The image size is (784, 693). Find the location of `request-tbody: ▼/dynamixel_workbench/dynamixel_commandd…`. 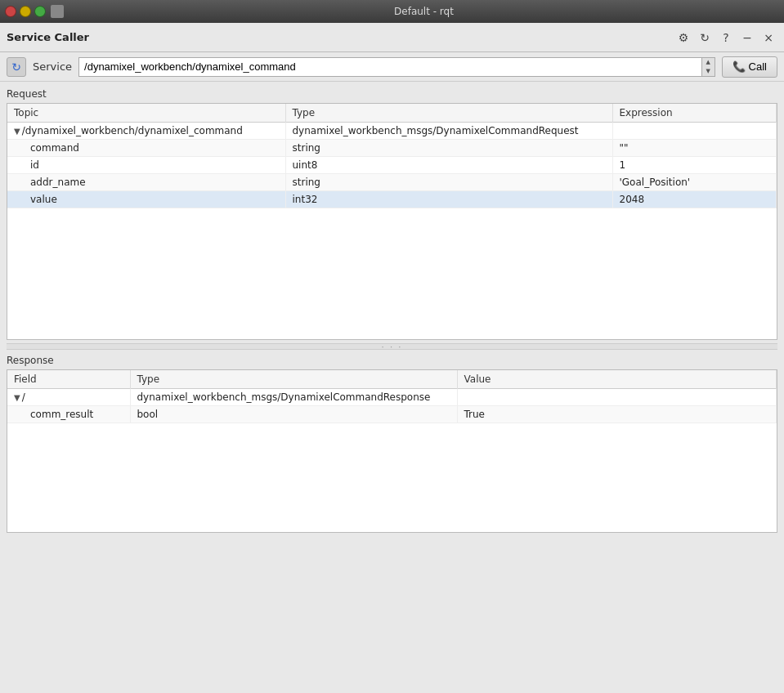

request-tbody: ▼/dynamixel_workbench/dynamixel_commandd… is located at coordinates (392, 165).